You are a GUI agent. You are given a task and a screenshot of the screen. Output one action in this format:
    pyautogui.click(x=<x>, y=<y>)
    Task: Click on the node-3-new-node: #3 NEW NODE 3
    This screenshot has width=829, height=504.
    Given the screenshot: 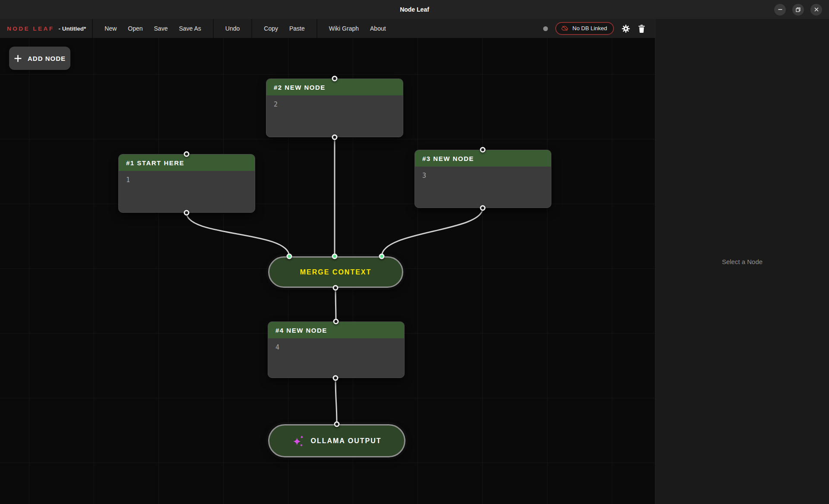 What is the action you would take?
    pyautogui.click(x=483, y=179)
    